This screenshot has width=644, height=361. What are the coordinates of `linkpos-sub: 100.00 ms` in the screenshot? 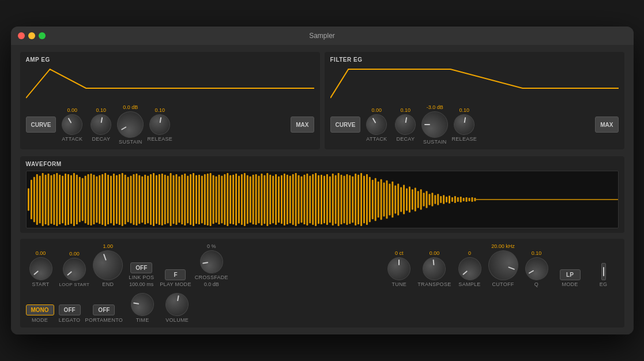 It's located at (141, 284).